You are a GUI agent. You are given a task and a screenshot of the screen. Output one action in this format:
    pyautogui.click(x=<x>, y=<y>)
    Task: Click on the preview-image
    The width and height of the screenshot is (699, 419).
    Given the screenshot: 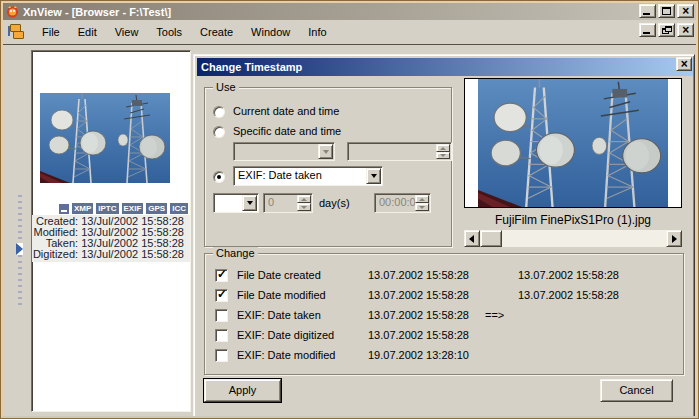 What is the action you would take?
    pyautogui.click(x=573, y=143)
    